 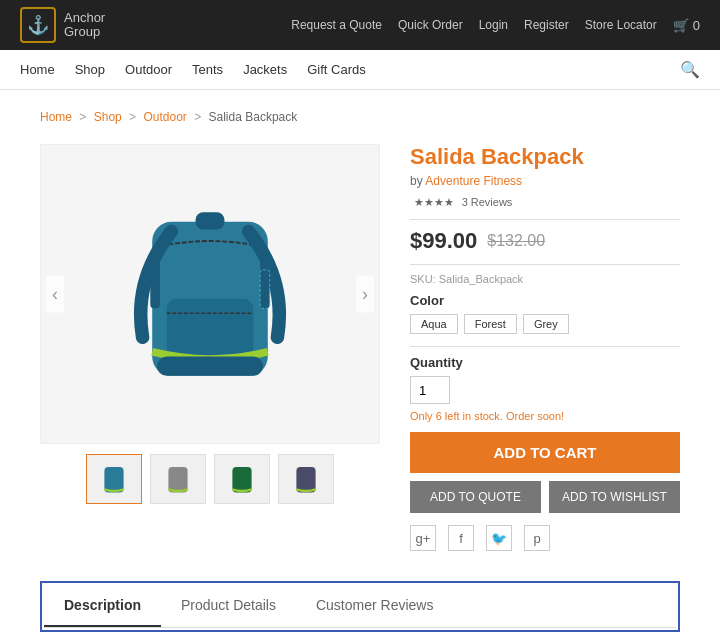 I want to click on add-to-cart-button: Add To Cart, so click(x=545, y=452).